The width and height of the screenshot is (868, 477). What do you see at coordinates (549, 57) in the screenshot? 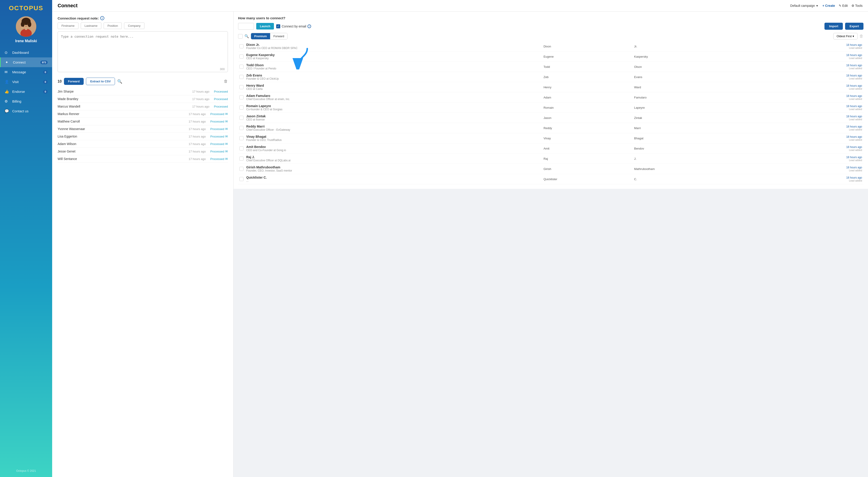
I see `user-firstname: Eugene` at bounding box center [549, 57].